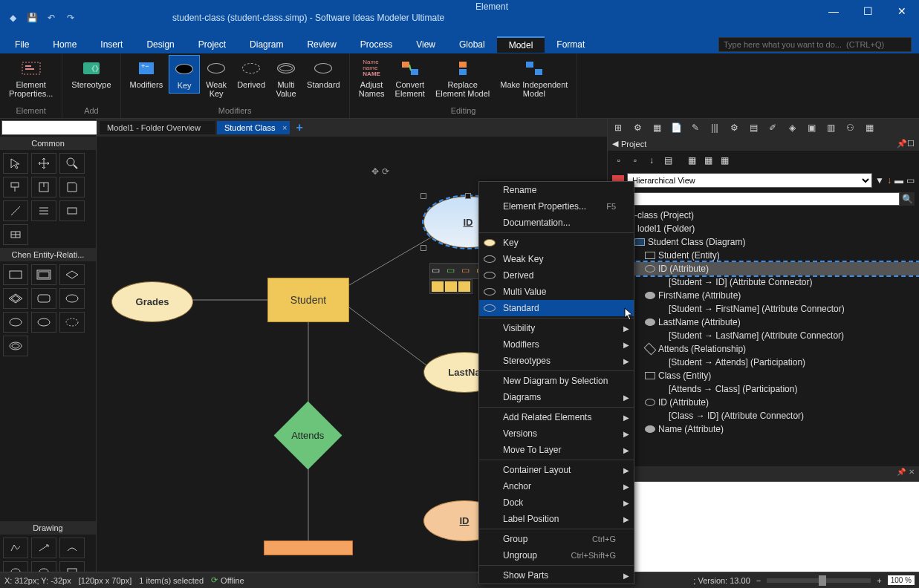 Image resolution: width=919 pixels, height=588 pixels. I want to click on multi-value-button: Multi Value, so click(286, 78).